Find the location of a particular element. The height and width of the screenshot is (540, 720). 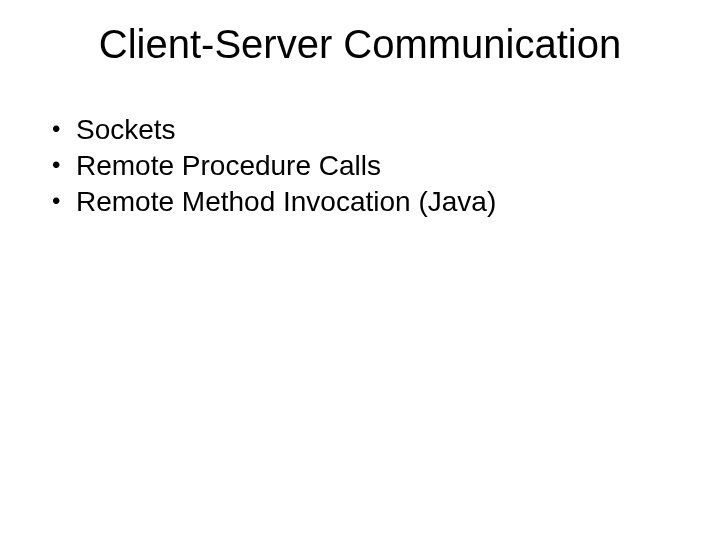

list-item: Remote Method Invocation (Java) is located at coordinates (362, 202).